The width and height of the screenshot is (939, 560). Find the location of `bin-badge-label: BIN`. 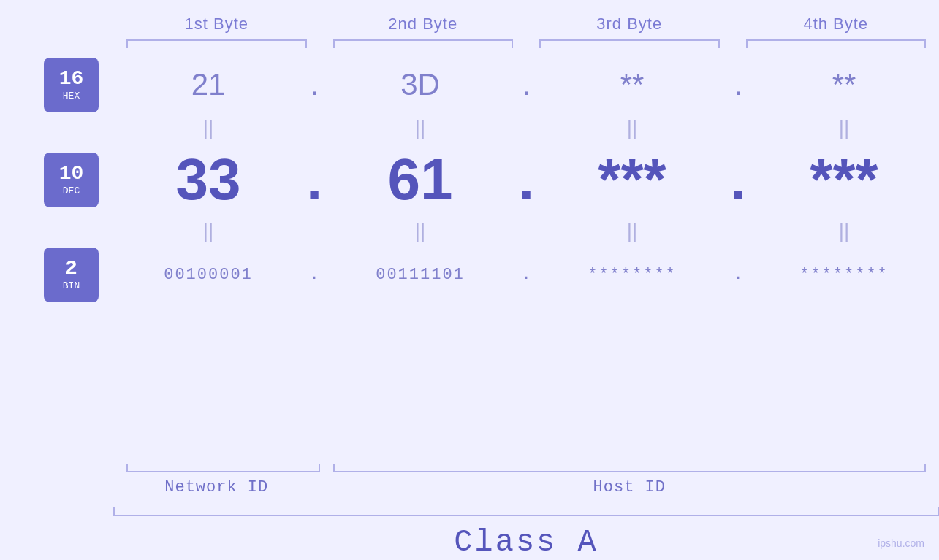

bin-badge-label: BIN is located at coordinates (72, 286).